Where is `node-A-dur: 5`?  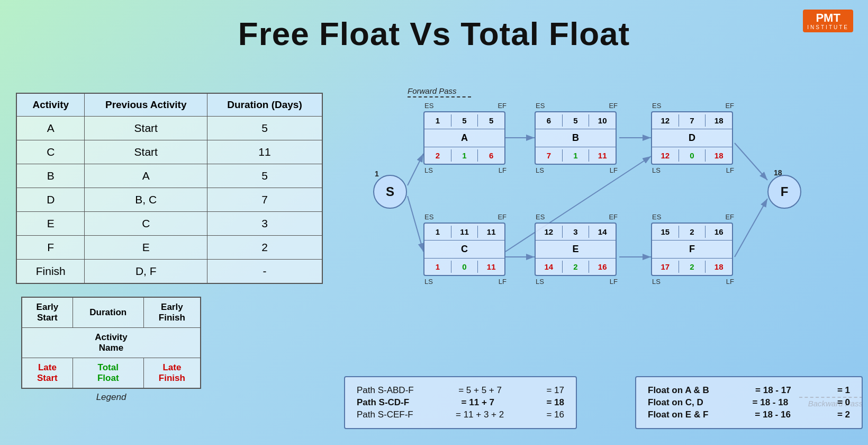
node-A-dur: 5 is located at coordinates (465, 121).